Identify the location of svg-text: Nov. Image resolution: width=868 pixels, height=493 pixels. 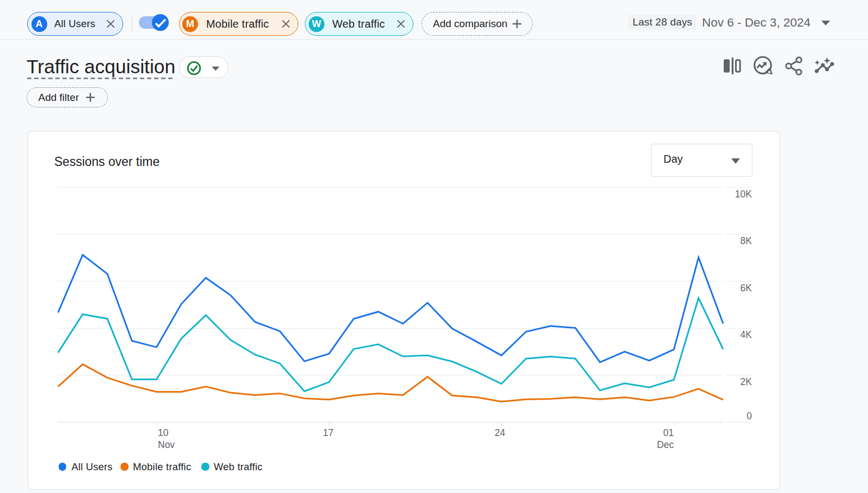
(166, 445).